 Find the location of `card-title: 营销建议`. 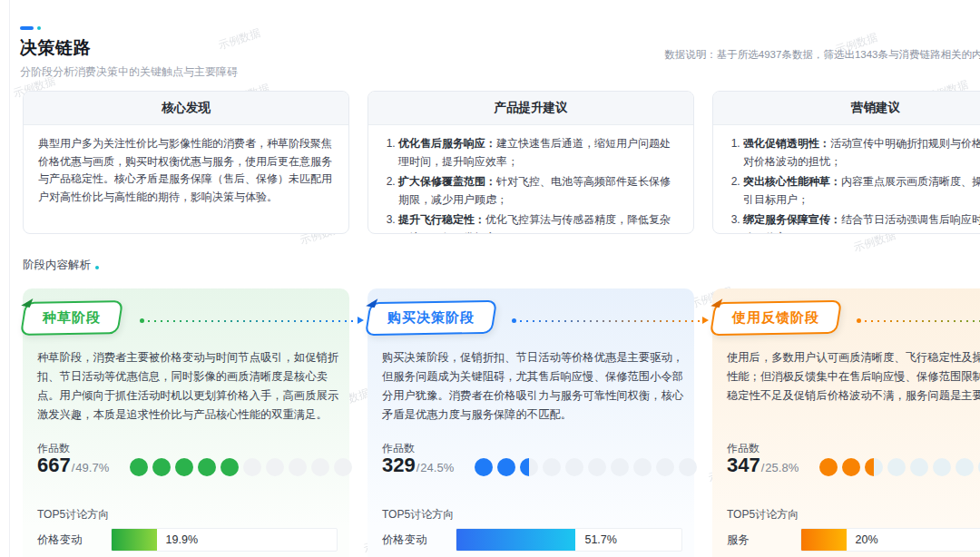

card-title: 营销建议 is located at coordinates (847, 109).